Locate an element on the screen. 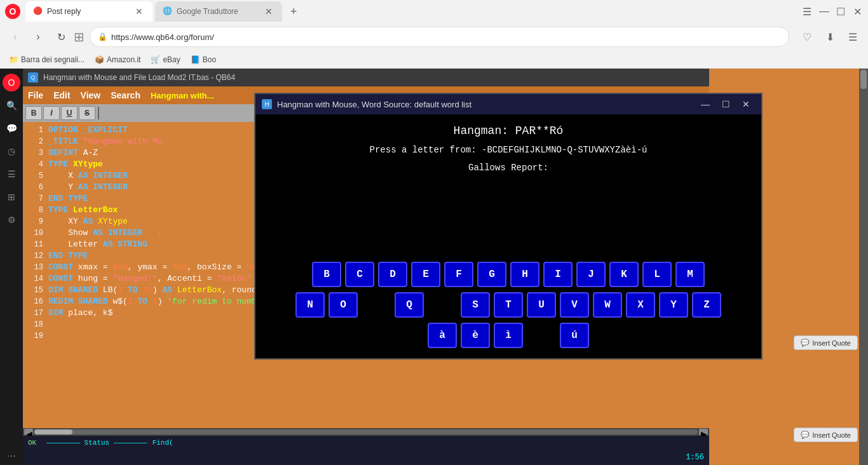 Image resolution: width=868 pixels, height=465 pixels. letter-btn-X: X is located at coordinates (641, 305).